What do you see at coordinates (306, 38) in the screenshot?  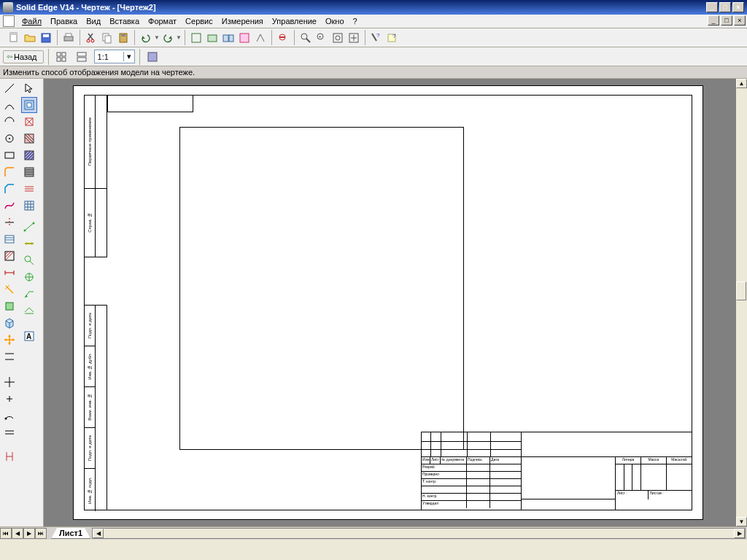 I see `zoom-area-button` at bounding box center [306, 38].